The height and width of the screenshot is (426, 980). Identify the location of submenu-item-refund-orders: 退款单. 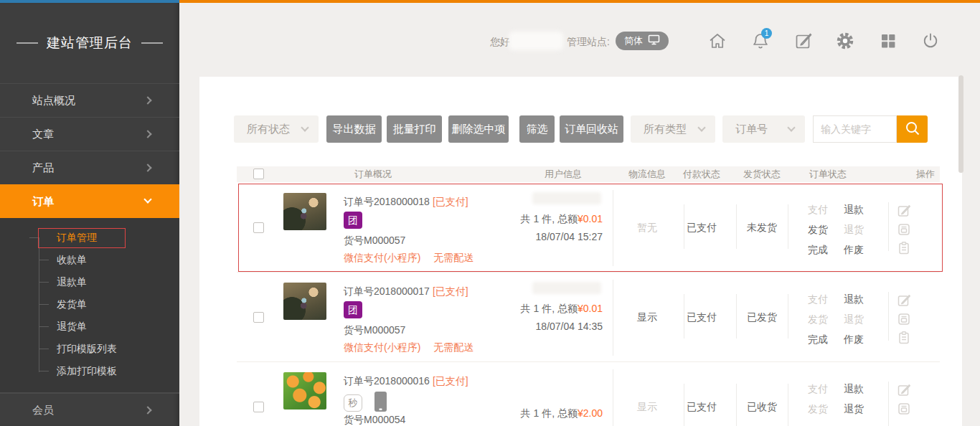
(90, 283).